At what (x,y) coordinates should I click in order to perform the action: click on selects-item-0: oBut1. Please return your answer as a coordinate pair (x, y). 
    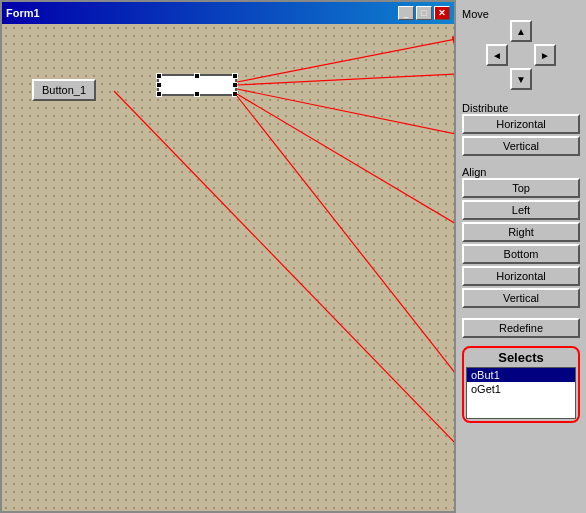
    Looking at the image, I should click on (521, 375).